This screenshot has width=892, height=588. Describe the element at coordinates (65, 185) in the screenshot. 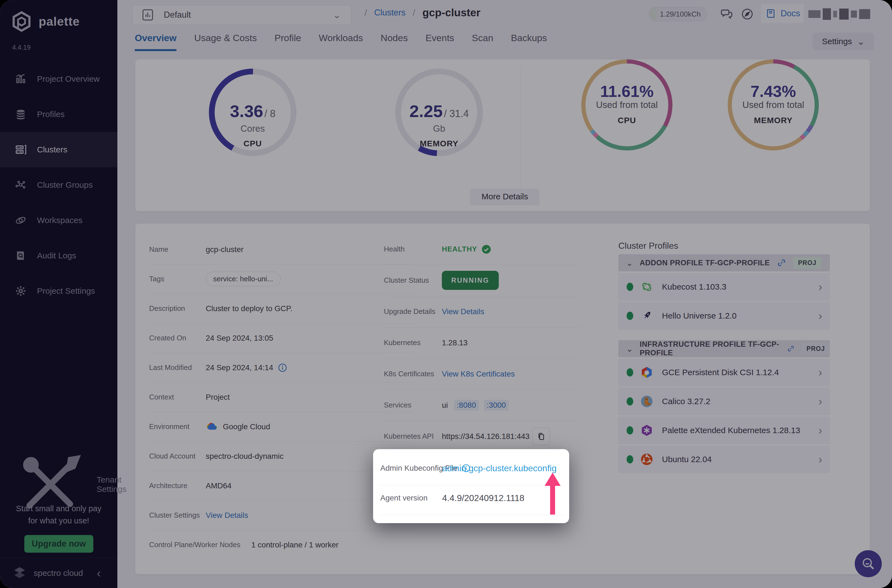

I see `sidebar-item-label: Cluster Groups` at that location.